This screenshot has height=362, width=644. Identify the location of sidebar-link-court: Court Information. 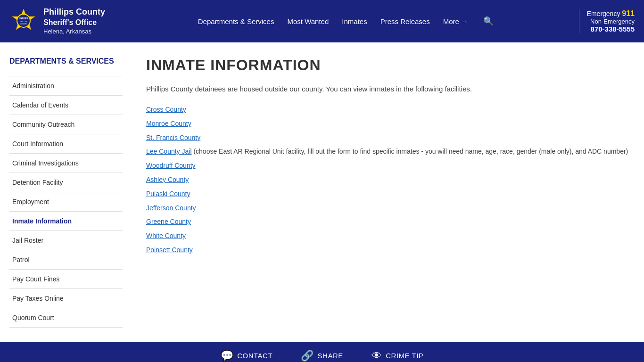
(66, 144).